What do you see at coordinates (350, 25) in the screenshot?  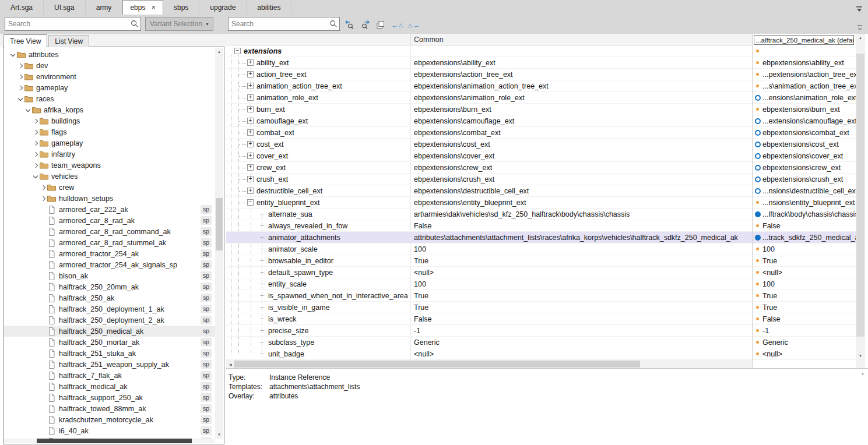 I see `find-previous-button` at bounding box center [350, 25].